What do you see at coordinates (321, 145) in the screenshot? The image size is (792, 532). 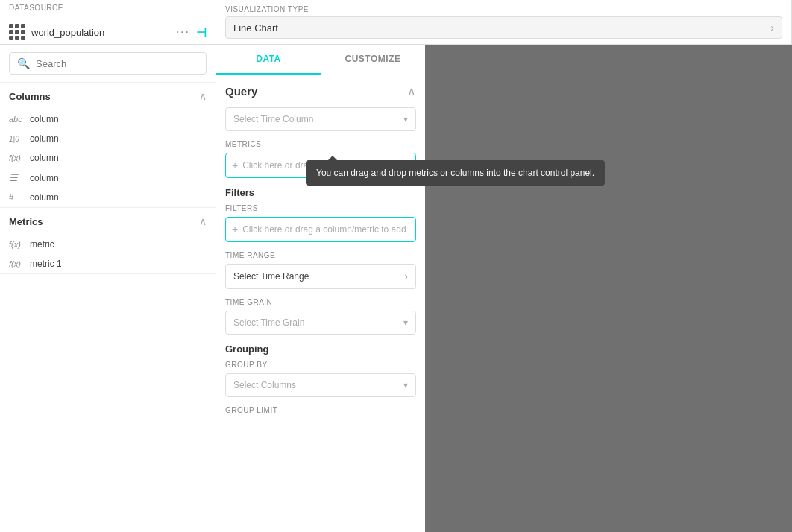 I see `metrics-form-label: METRICS` at bounding box center [321, 145].